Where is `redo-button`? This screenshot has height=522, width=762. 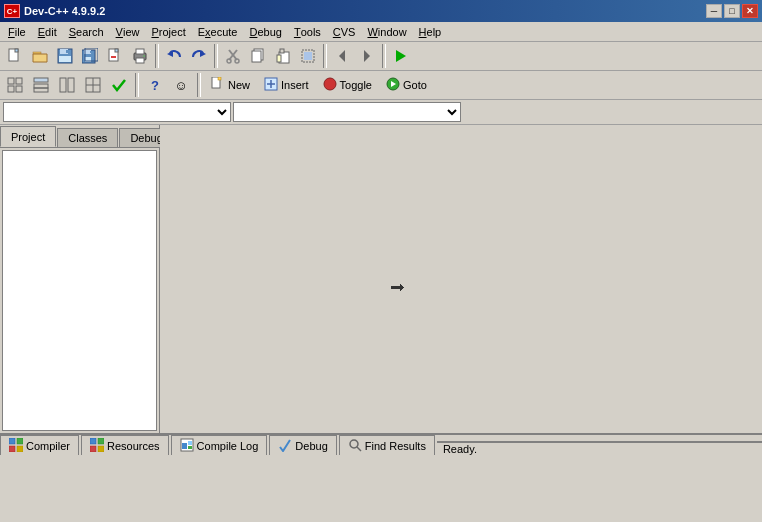 redo-button is located at coordinates (199, 56).